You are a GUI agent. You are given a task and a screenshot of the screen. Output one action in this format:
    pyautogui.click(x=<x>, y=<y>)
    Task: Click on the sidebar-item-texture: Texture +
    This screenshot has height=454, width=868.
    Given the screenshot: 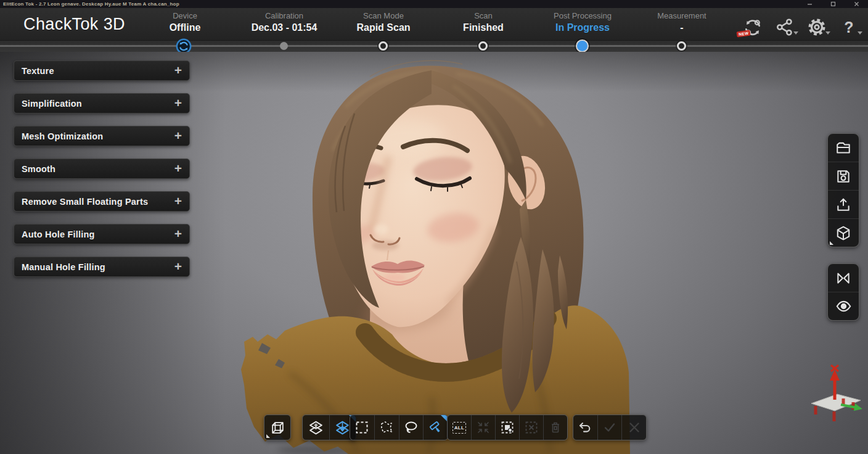 What is the action you would take?
    pyautogui.click(x=102, y=70)
    